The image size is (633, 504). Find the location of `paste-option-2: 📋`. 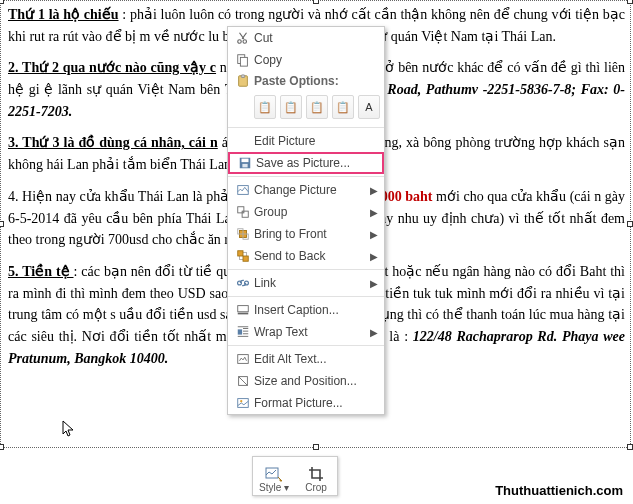

paste-option-2: 📋 is located at coordinates (291, 107).